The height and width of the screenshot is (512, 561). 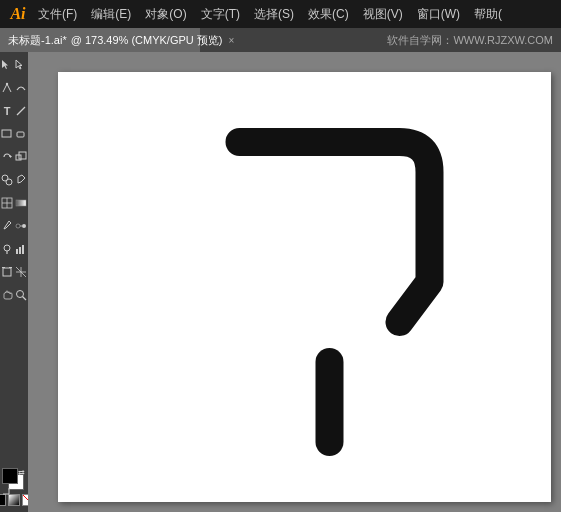 I want to click on tool-row-symbol, so click(x=14, y=249).